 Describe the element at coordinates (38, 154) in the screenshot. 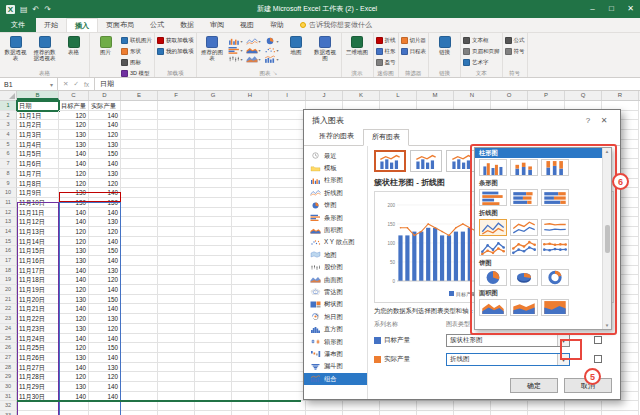

I see `cell: 11月5日` at that location.